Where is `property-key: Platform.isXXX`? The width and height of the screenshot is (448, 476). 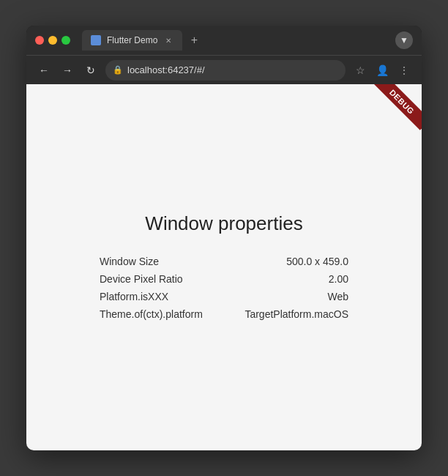 property-key: Platform.isXXX is located at coordinates (134, 297).